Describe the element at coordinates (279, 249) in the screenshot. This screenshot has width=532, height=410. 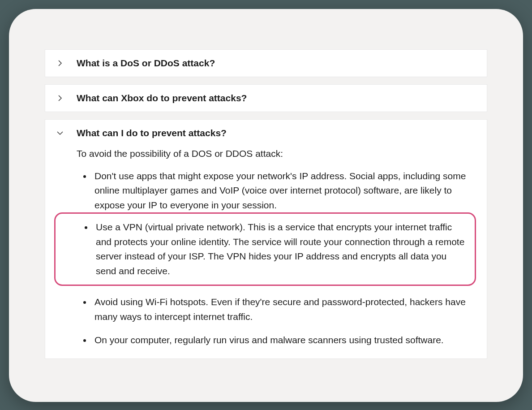
I see `list-item-highlighted: Use a VPN (virtual private network). Thi…` at that location.